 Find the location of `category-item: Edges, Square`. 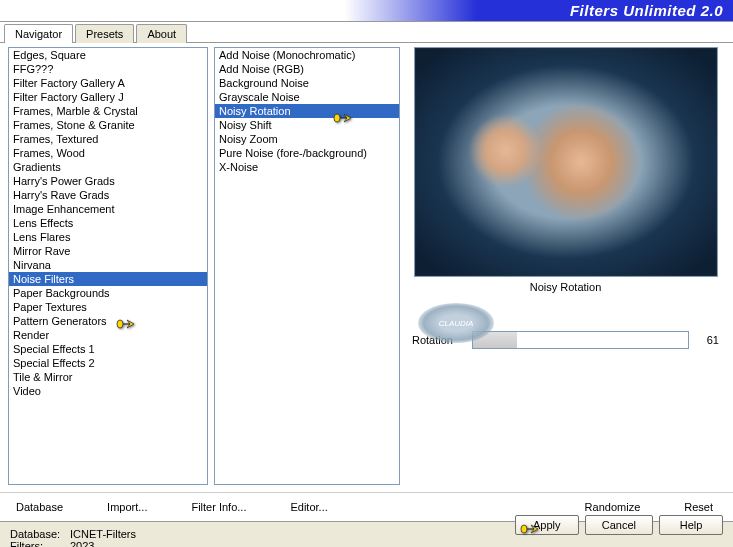

category-item: Edges, Square is located at coordinates (108, 55).